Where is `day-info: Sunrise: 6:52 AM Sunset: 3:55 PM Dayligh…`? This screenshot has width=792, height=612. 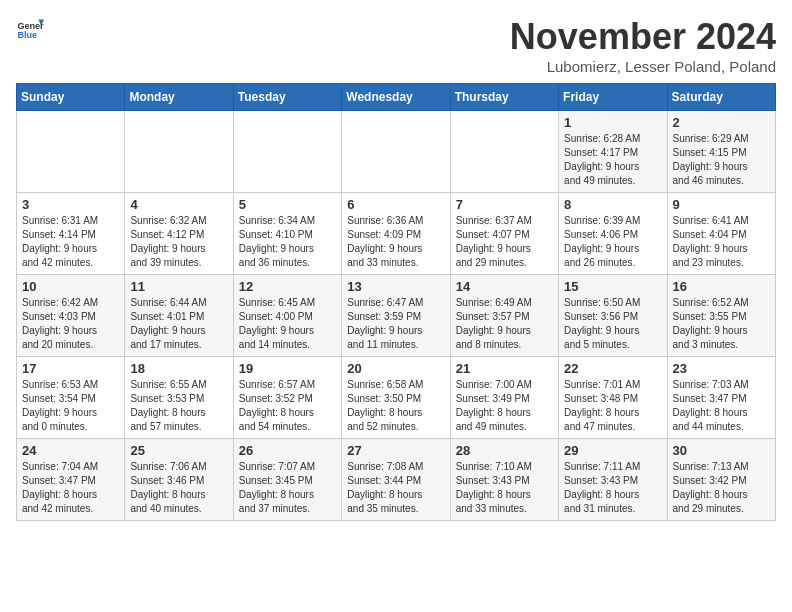
day-info: Sunrise: 6:52 AM Sunset: 3:55 PM Dayligh… is located at coordinates (722, 324).